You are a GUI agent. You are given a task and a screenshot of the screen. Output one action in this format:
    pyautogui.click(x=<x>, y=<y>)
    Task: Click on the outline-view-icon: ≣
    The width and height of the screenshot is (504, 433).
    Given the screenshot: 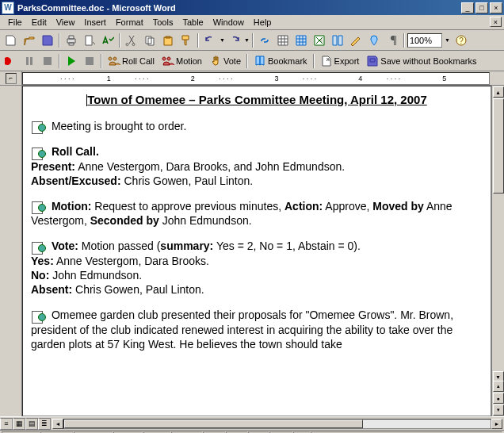 What is the action you would take?
    pyautogui.click(x=44, y=423)
    